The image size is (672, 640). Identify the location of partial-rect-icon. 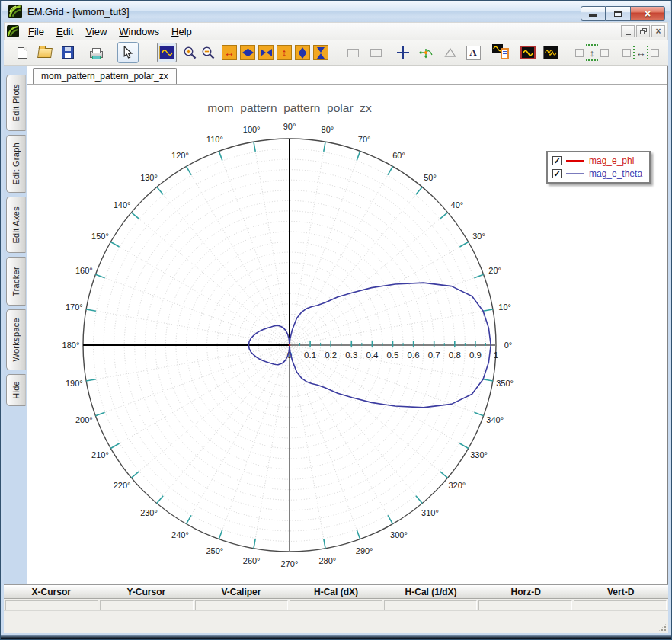
(354, 53).